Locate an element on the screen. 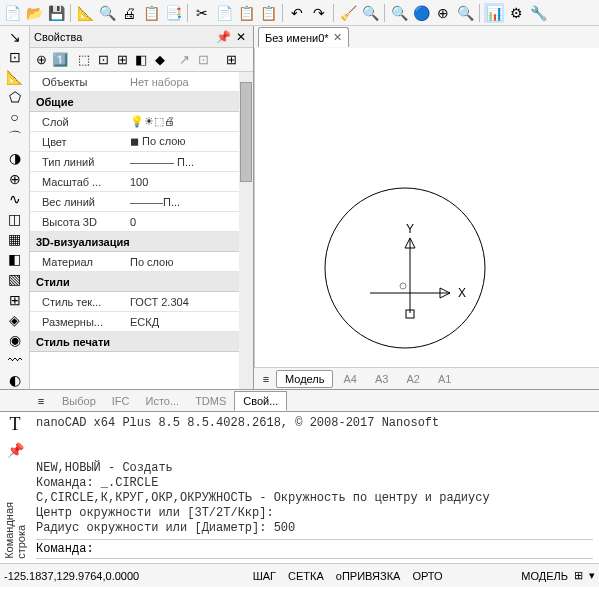 Image resolution: width=599 pixels, height=589 pixels. batch-icon: 📋 is located at coordinates (151, 13).